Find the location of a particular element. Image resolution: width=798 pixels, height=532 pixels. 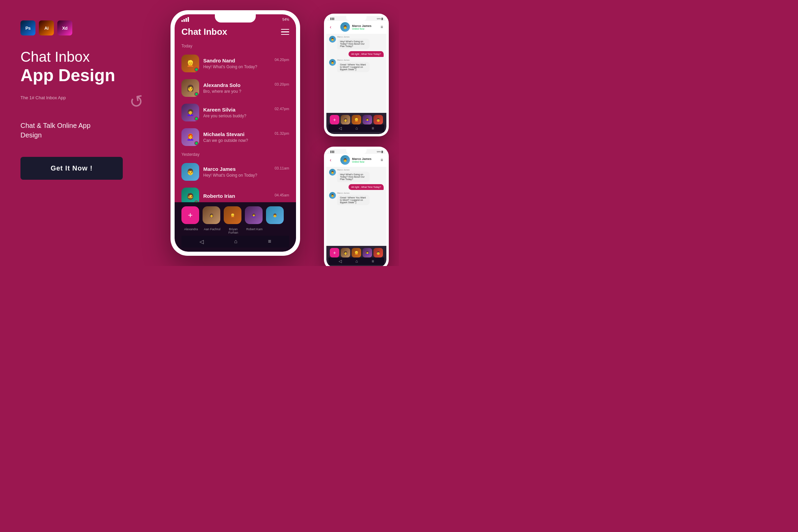

small-add-btn-1: + is located at coordinates (335, 120).